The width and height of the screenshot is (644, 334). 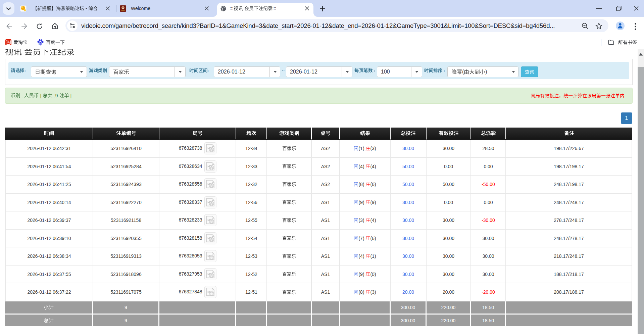 What do you see at coordinates (41, 44) in the screenshot?
I see `svg-text: du` at bounding box center [41, 44].